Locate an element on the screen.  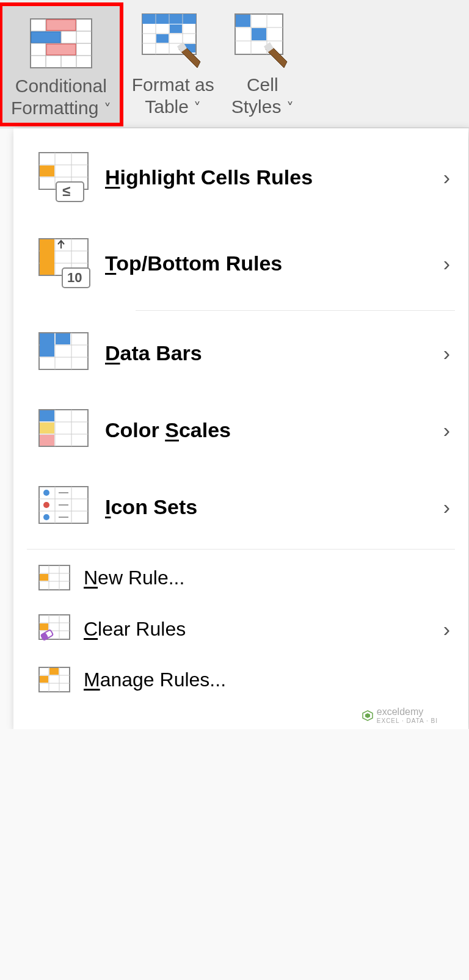
highlight-cells-label: Highlight Cells Rules is located at coordinates (274, 177).